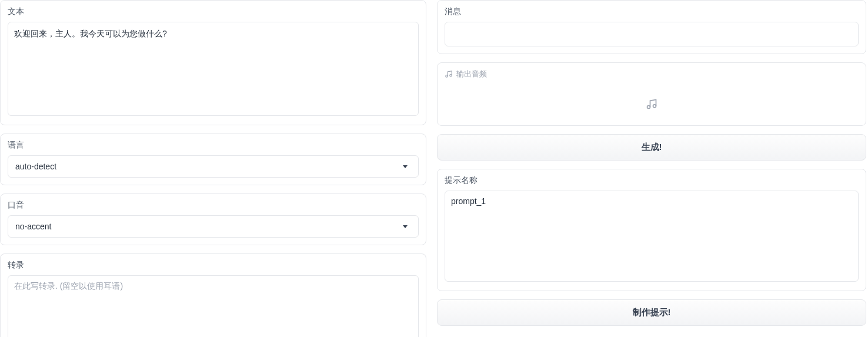  What do you see at coordinates (213, 145) in the screenshot?
I see `language-label: 语言` at bounding box center [213, 145].